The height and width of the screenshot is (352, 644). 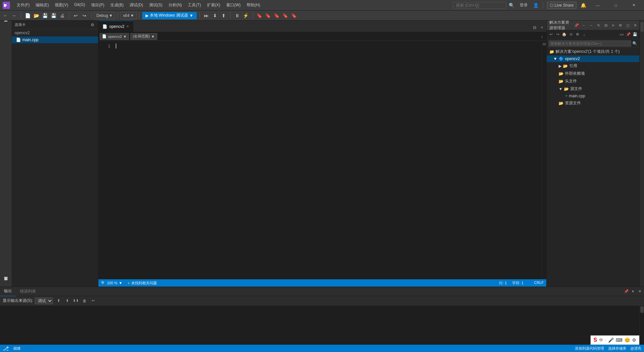 What do you see at coordinates (92, 25) in the screenshot?
I see `explorer-settings-icon: ⚙` at bounding box center [92, 25].